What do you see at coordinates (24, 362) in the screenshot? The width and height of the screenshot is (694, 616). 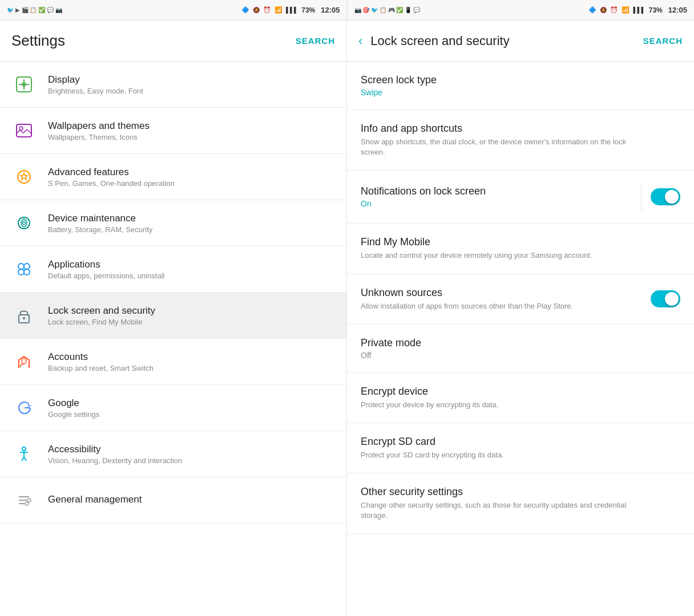 I see `accounts-icon` at bounding box center [24, 362].